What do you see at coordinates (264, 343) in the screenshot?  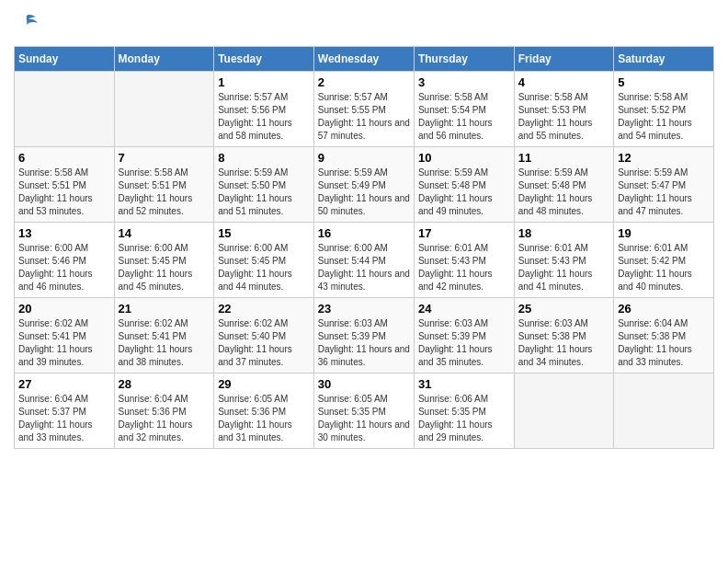 I see `day-info: Sunrise: 6:02 AM Sunset: 5:40 PM Dayligh…` at bounding box center [264, 343].